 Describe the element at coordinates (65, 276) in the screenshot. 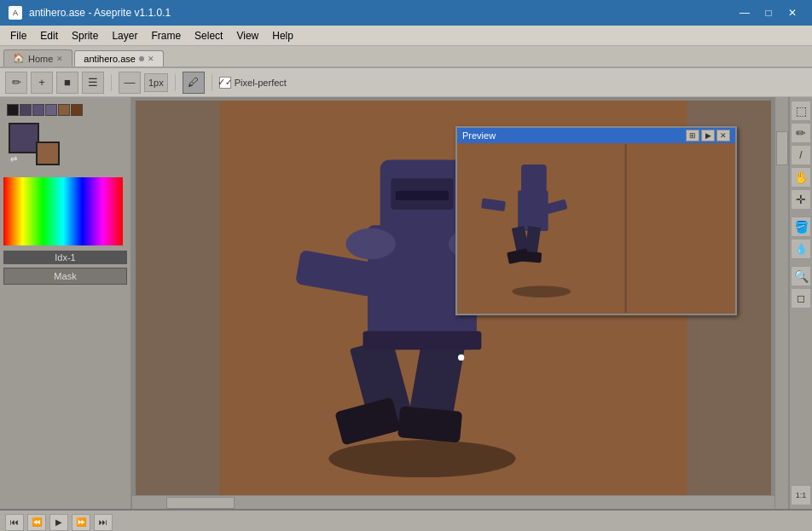

I see `mask-button: Mask` at that location.